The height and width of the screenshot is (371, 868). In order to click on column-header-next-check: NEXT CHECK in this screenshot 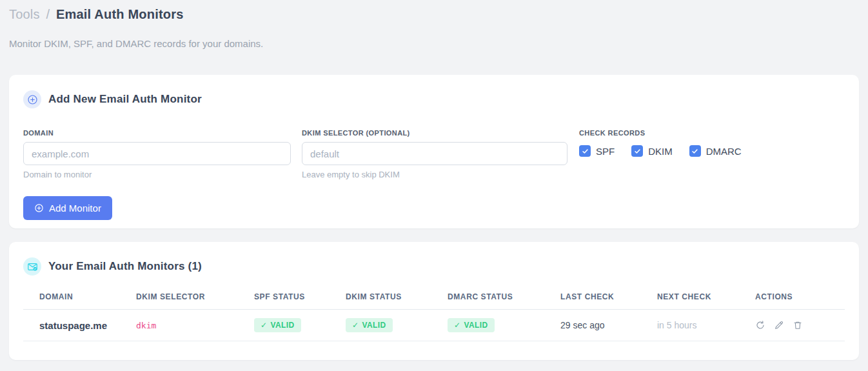, I will do `click(706, 298)`.